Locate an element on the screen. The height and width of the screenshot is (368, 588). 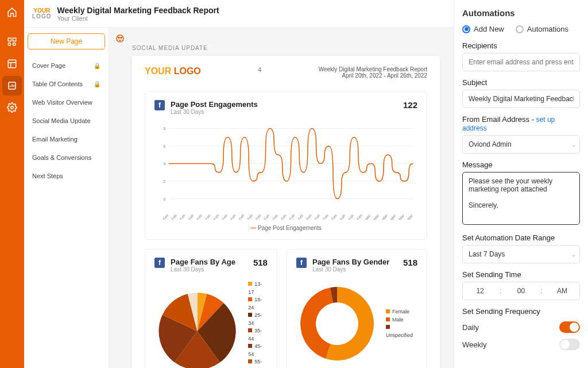
paper-meta: Weekly Digital Marketing Feedback Report… is located at coordinates (373, 72).